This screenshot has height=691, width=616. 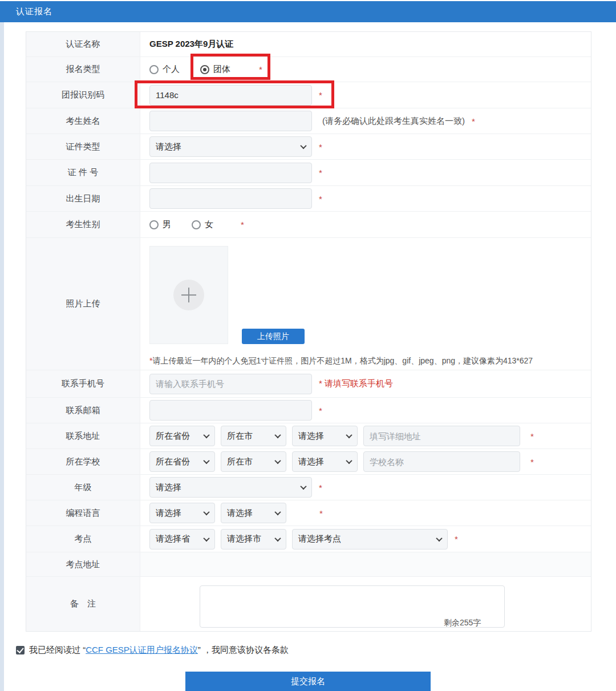 I want to click on remaining-chars-counter: 剩余255字, so click(x=462, y=623).